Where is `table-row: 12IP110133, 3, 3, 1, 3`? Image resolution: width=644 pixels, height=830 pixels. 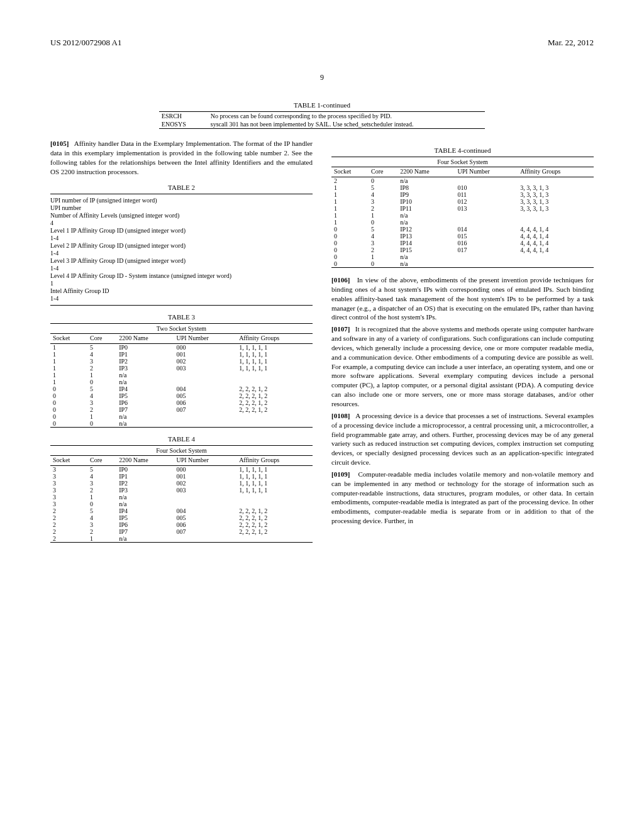 table-row: 12IP110133, 3, 3, 1, 3 is located at coordinates (463, 209).